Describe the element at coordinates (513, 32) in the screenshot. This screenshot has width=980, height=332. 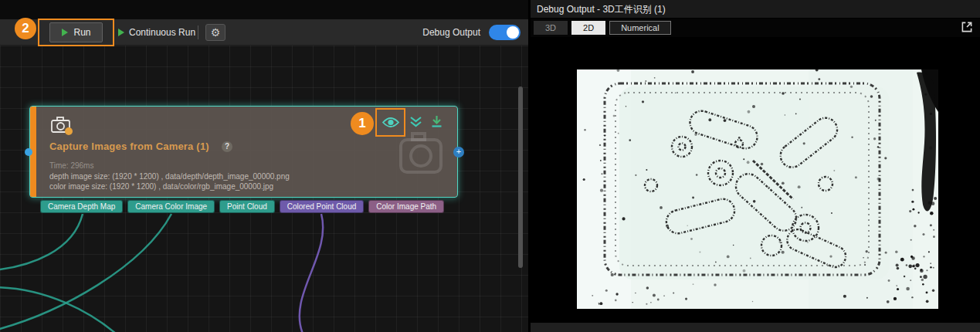
I see `toggle-knob` at that location.